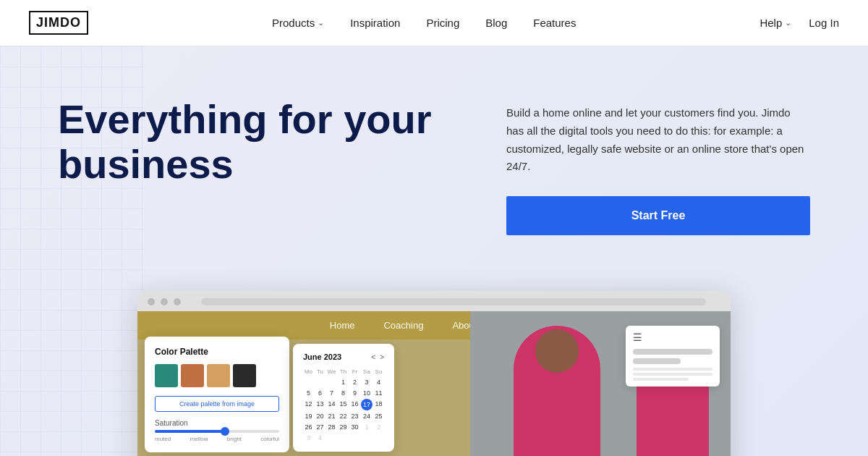 Image resolution: width=868 pixels, height=456 pixels. Describe the element at coordinates (343, 393) in the screenshot. I see `cal-day: 8` at that location.